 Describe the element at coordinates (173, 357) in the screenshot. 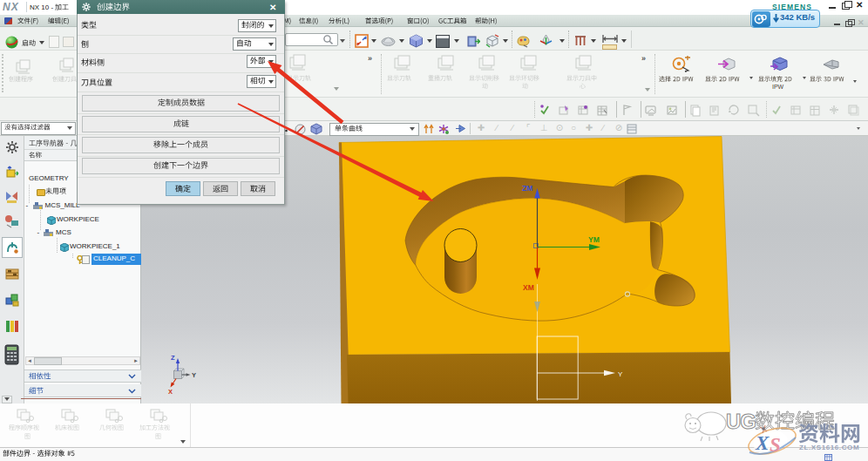

I see `svg-text: Z` at that location.